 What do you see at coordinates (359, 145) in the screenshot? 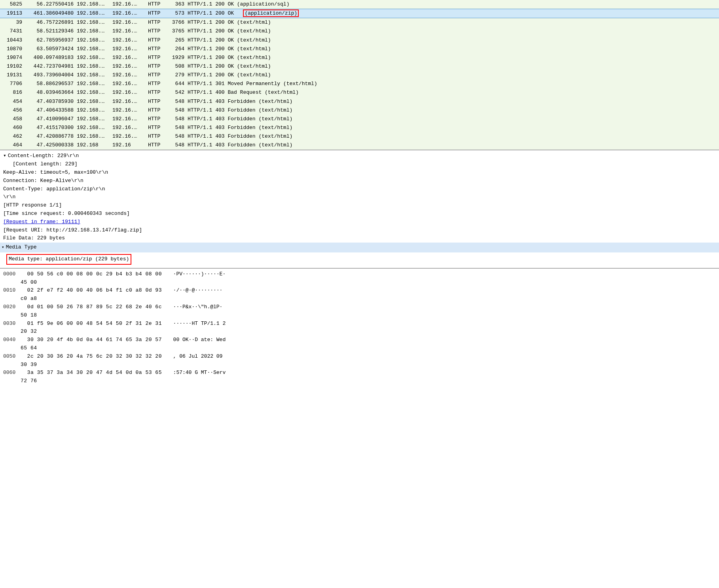
I see `packet-row: 464 47.425000338 192.168 192.16 HTTP 548…` at bounding box center [359, 145].